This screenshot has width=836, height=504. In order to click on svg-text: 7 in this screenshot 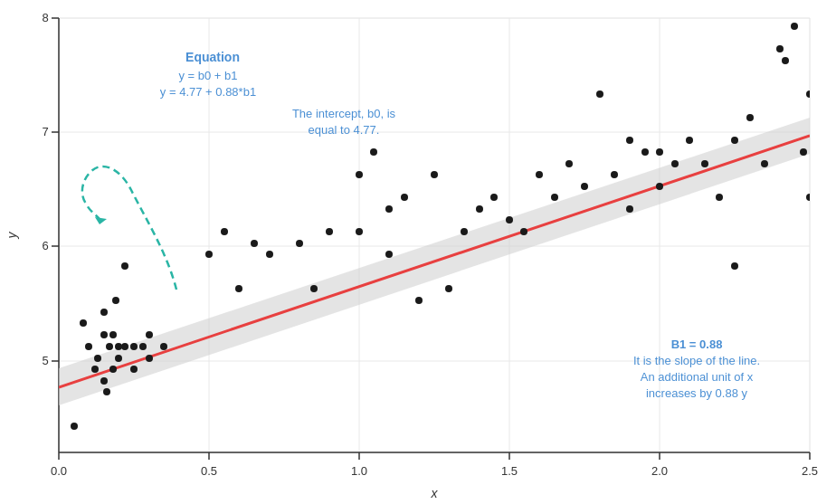, I will do `click(45, 132)`.